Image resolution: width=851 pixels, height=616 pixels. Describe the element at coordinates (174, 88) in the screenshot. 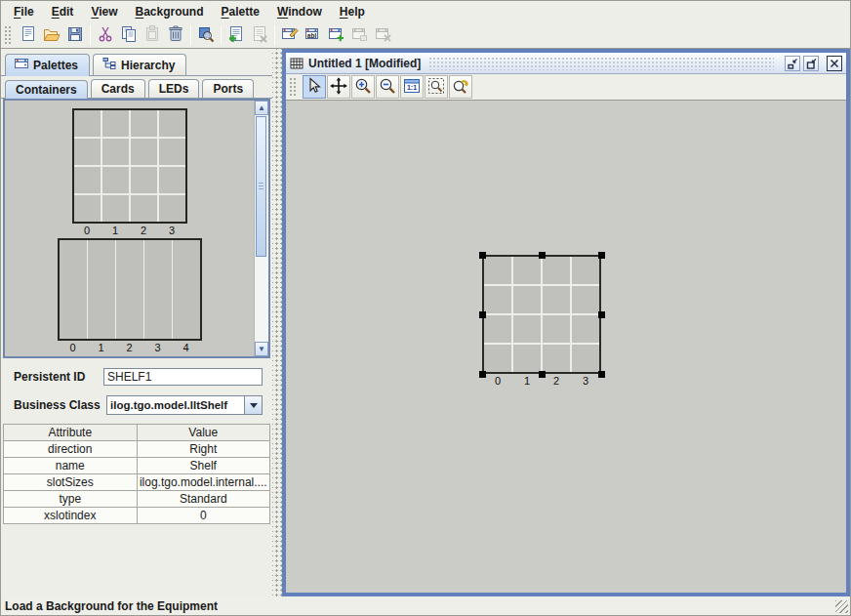

I see `tab-leds: LEDs` at that location.